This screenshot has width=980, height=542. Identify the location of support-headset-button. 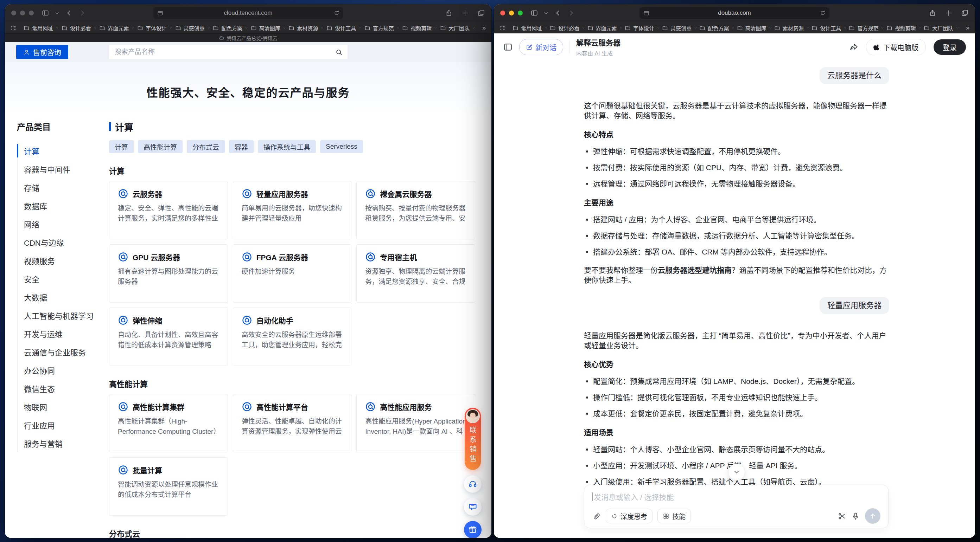
(473, 484).